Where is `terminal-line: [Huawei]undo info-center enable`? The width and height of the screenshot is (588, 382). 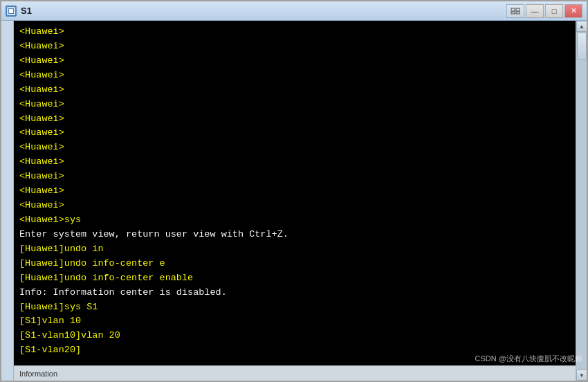
terminal-line: [Huawei]undo info-center enable is located at coordinates (295, 278).